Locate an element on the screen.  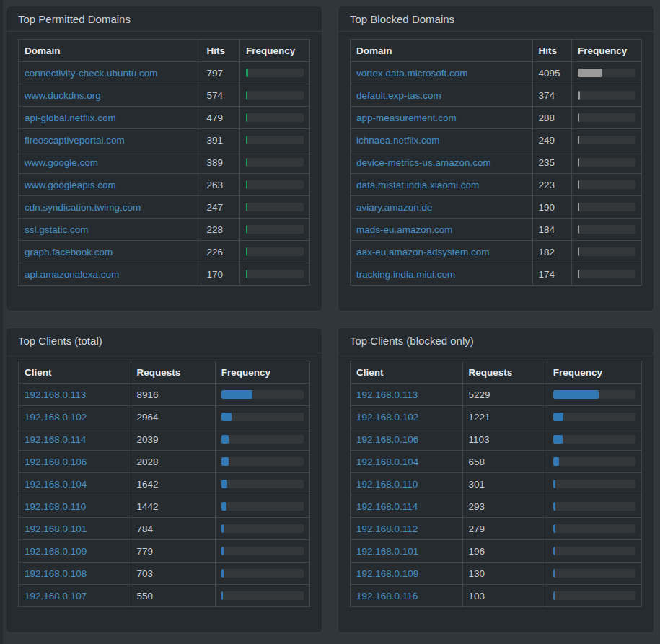
hits-value: 182 is located at coordinates (553, 252).